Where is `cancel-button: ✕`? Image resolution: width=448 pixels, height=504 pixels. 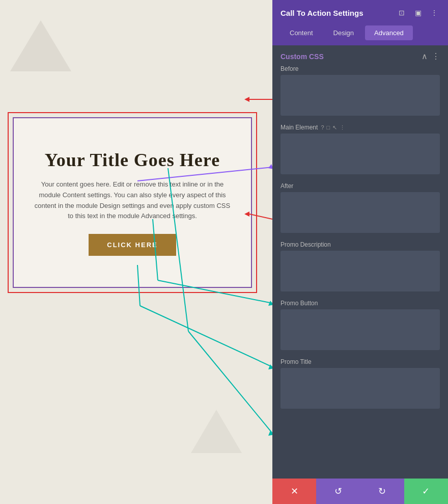 cancel-button: ✕ is located at coordinates (294, 491).